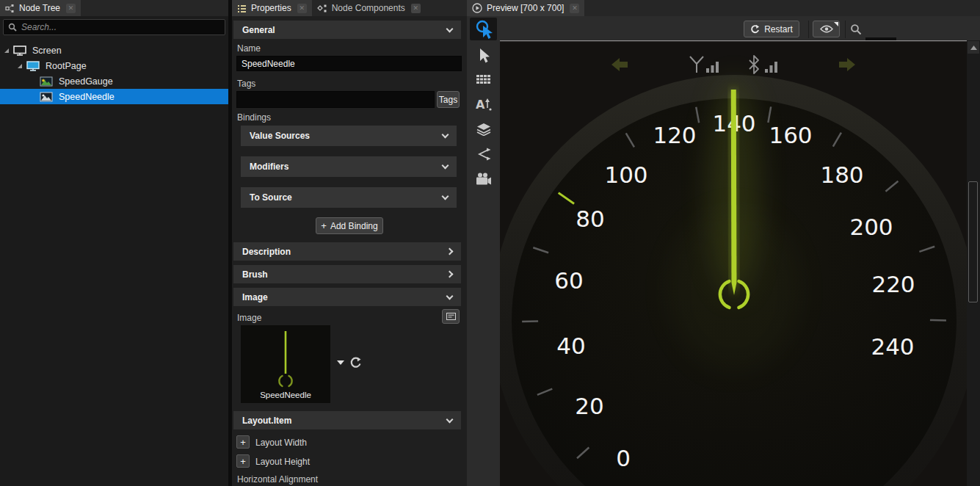  Describe the element at coordinates (243, 442) in the screenshot. I see `add-layout-width-button: +` at that location.